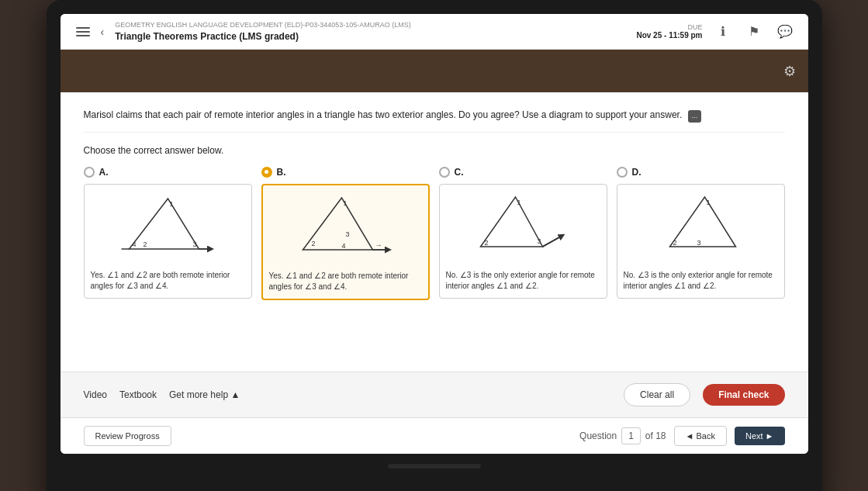 The height and width of the screenshot is (491, 868). I want to click on back-arrow-icon: ‹, so click(102, 32).